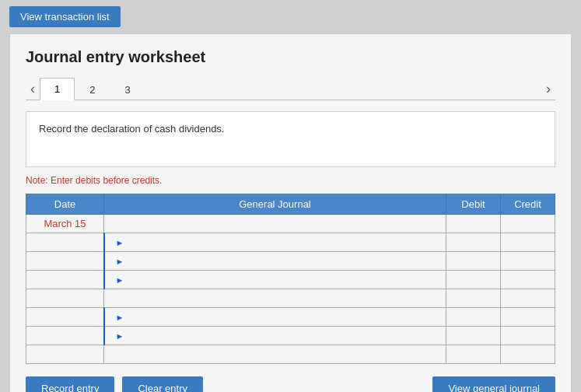 This screenshot has width=581, height=392. I want to click on table-row: March 15, so click(291, 224).